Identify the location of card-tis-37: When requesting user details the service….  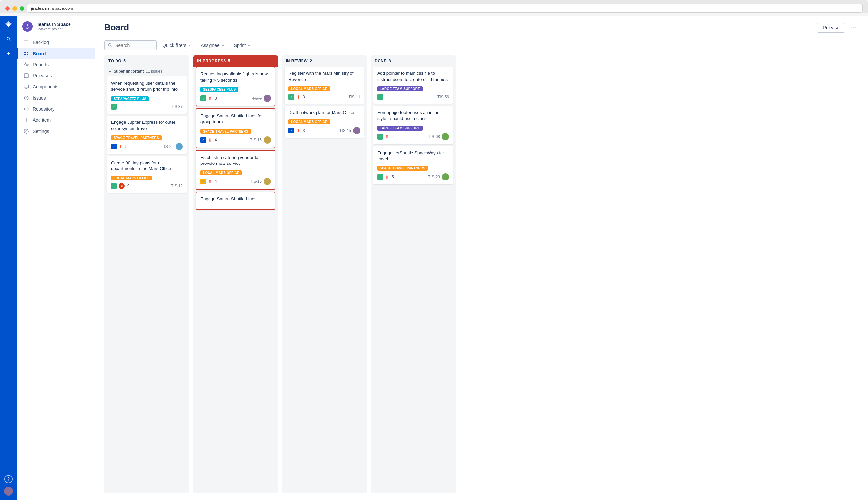
(147, 95).